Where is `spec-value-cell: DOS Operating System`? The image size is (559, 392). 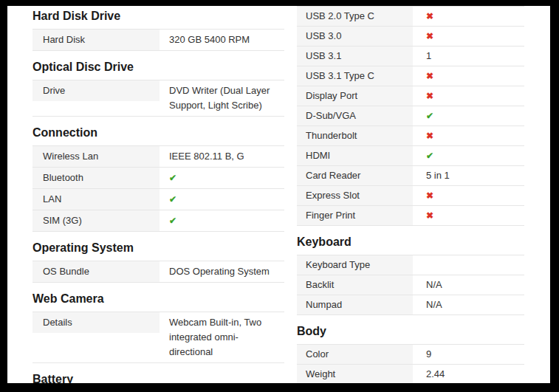 spec-value-cell: DOS Operating System is located at coordinates (222, 272).